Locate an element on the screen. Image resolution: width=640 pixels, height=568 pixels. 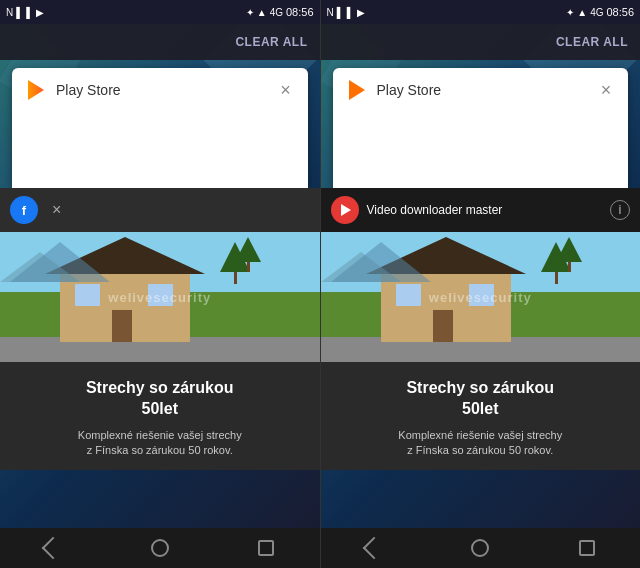
playstore-close-right: × is located at coordinates (606, 90).